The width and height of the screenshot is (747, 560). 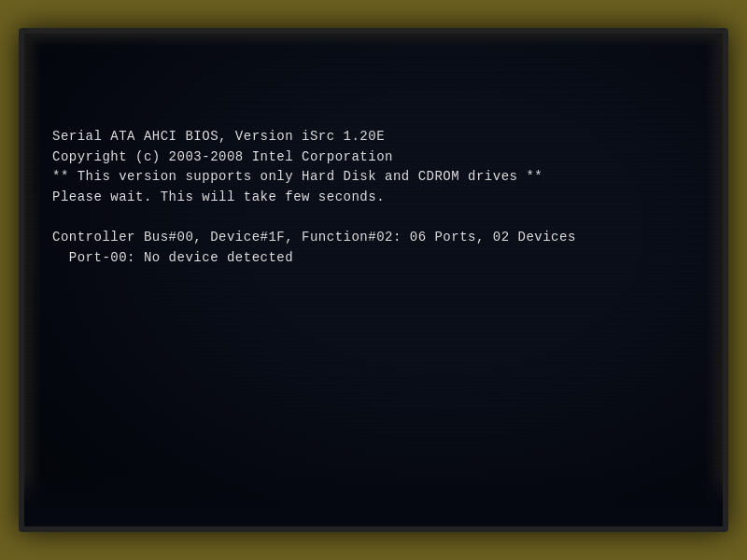 I want to click on bezel-top, so click(x=374, y=40).